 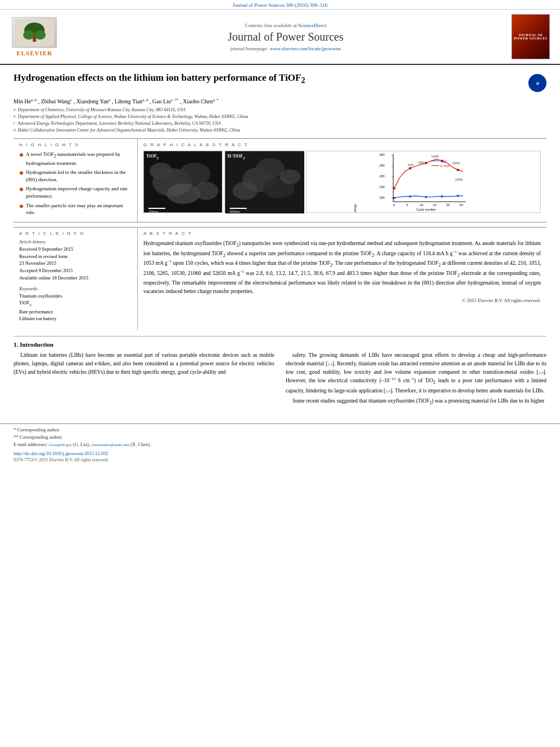 I want to click on crossmark-badge: ✕, so click(x=537, y=83).